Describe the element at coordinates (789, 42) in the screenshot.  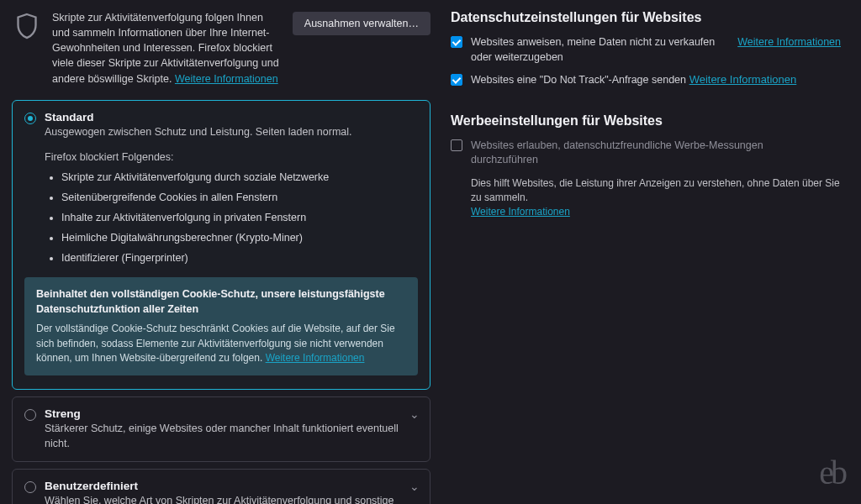
I see `do-not-sell-learn-more-link: Weitere Informationen` at that location.